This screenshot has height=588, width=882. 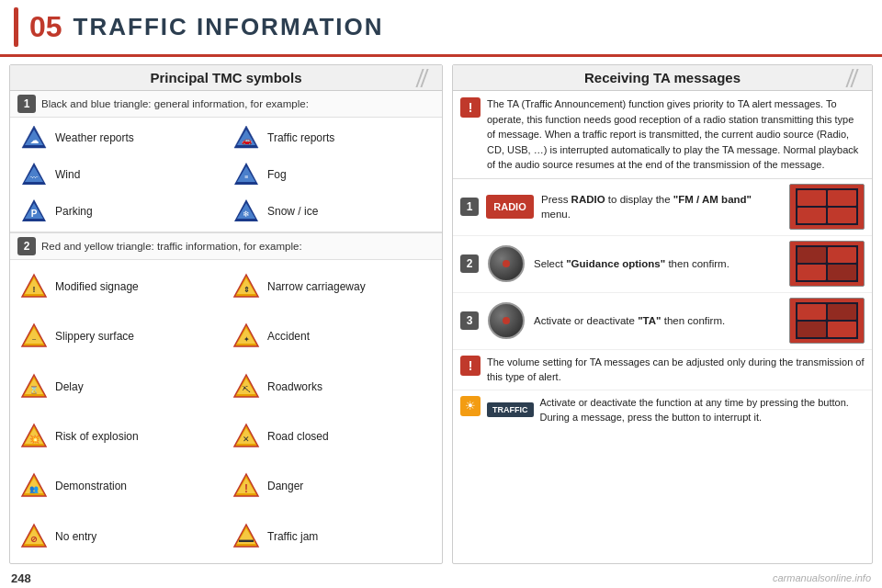 I want to click on page-number: 248, so click(x=21, y=579).